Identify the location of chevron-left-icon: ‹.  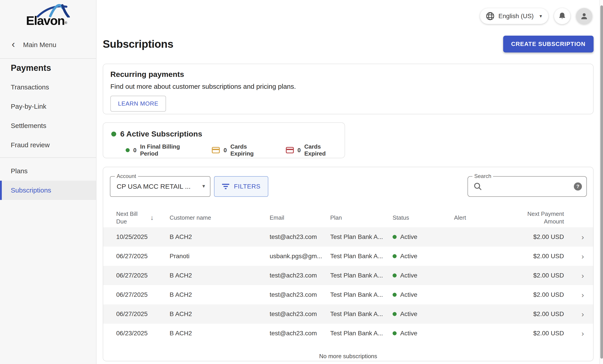
(13, 44).